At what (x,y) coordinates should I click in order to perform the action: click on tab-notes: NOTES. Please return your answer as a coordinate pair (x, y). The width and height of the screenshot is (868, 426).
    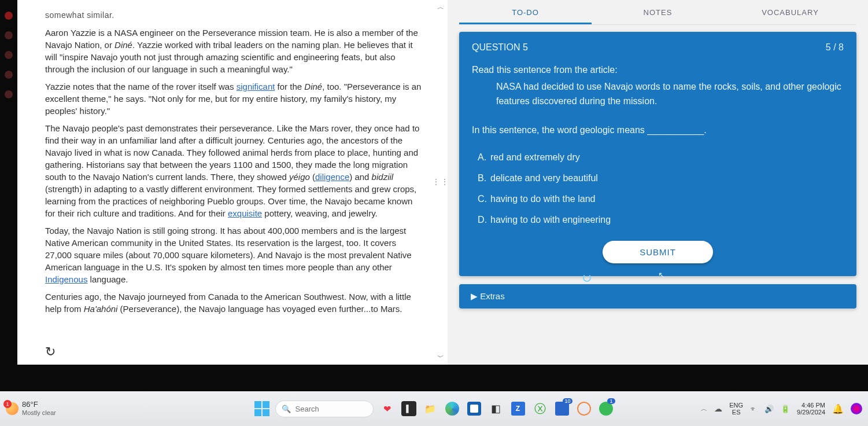
    Looking at the image, I should click on (658, 12).